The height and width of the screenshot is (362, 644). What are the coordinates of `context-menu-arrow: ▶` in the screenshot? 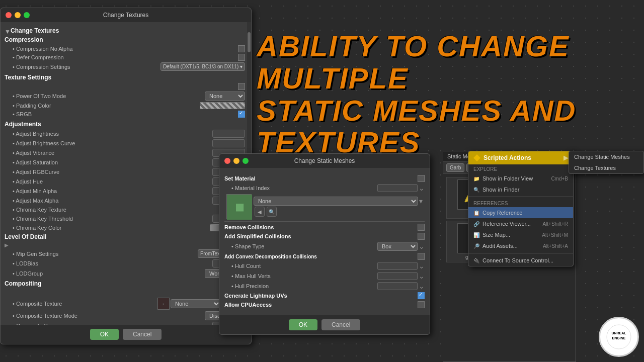 It's located at (566, 158).